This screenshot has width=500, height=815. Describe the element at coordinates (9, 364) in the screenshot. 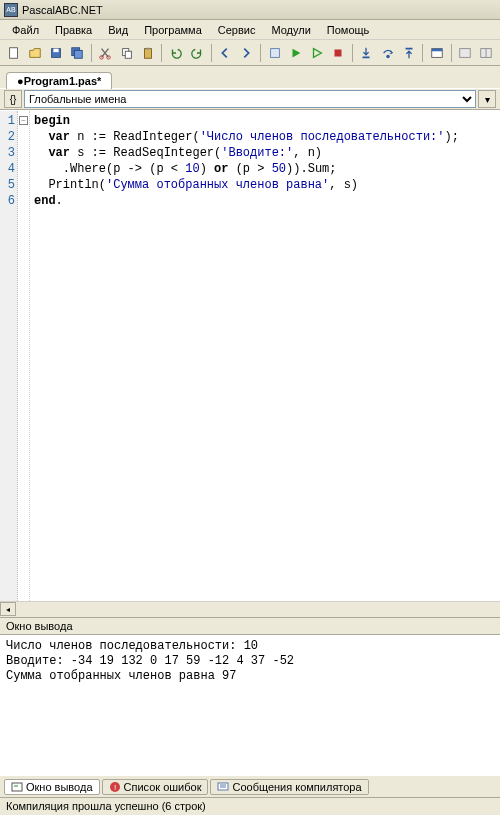

I see `line-gutter: 1 2 3 4 5 6` at that location.